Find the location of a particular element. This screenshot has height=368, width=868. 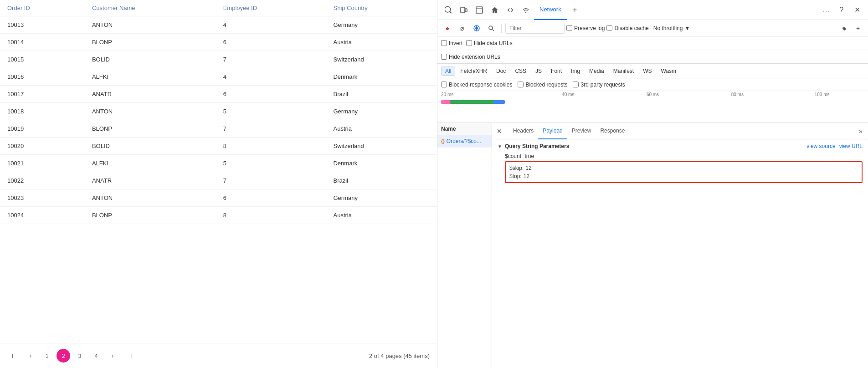

param-count-value: true is located at coordinates (529, 156).